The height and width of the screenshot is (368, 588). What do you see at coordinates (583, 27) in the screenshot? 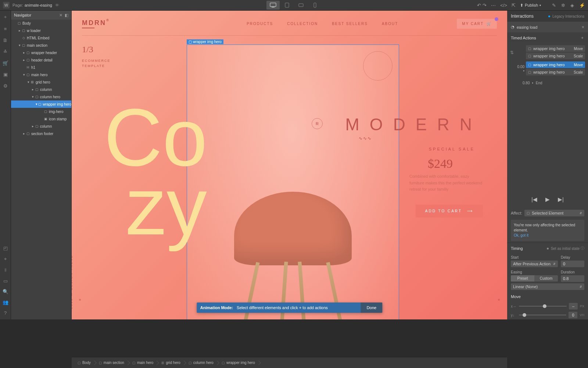
I see `close-animation-icon: ×` at bounding box center [583, 27].